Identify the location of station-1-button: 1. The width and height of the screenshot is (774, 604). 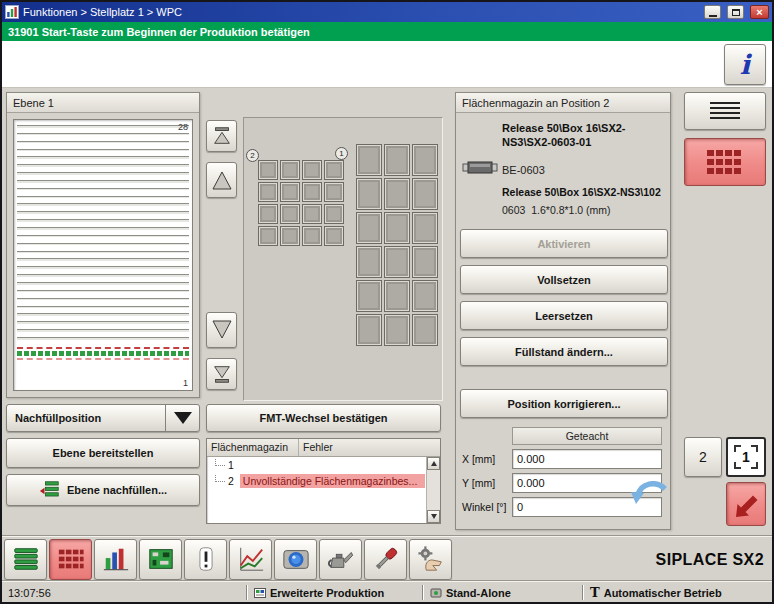
(746, 457).